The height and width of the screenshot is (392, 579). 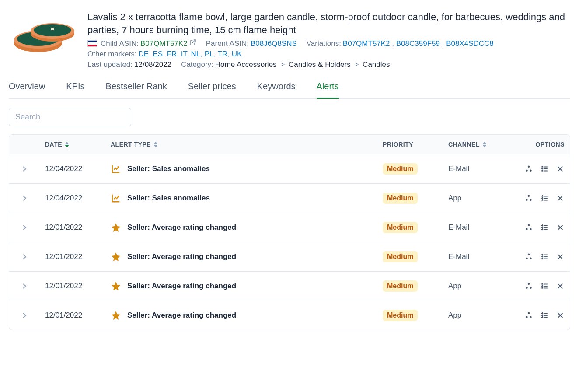 What do you see at coordinates (209, 54) in the screenshot?
I see `market-link: PL` at bounding box center [209, 54].